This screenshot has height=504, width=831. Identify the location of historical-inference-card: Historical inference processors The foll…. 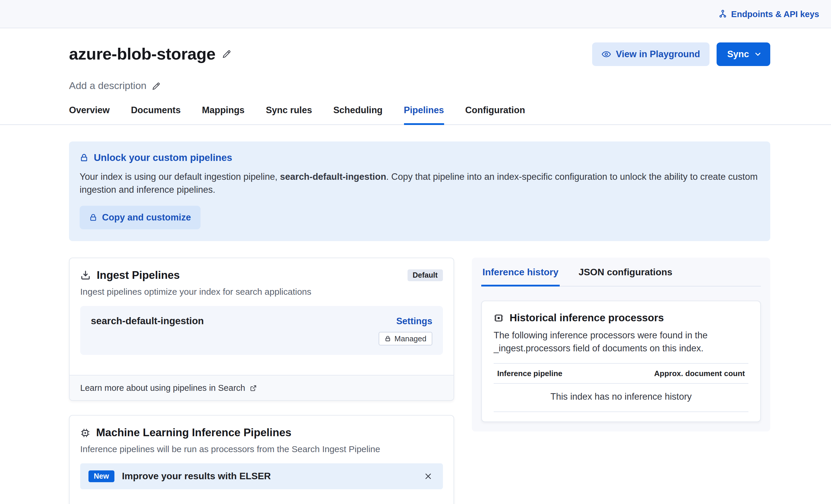
(621, 361).